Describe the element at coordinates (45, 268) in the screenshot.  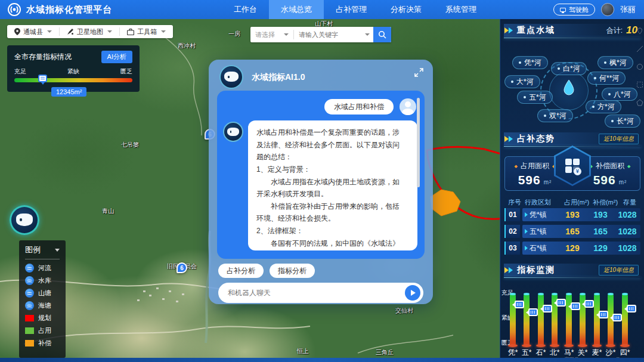
I see `legend-item-label: 河流` at that location.